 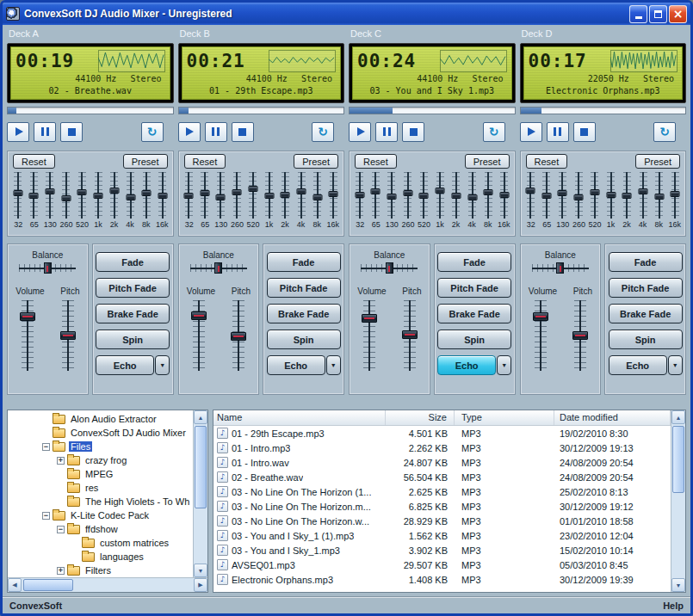 What do you see at coordinates (100, 557) in the screenshot?
I see `tree-item-languages: languages` at bounding box center [100, 557].